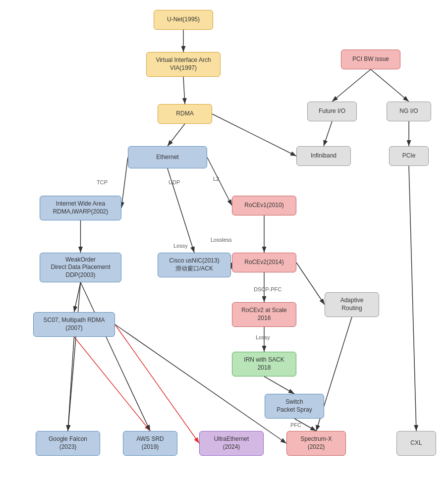 The image size is (448, 480). I want to click on edge-label: DSCP-PFC, so click(268, 289).